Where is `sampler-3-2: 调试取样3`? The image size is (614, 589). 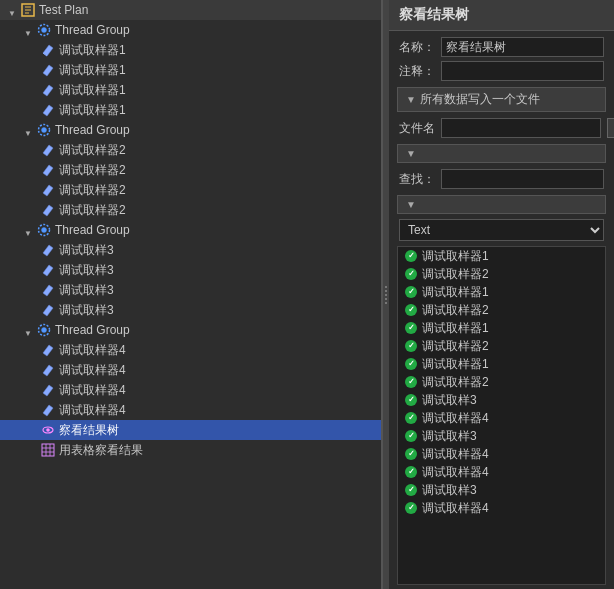 sampler-3-2: 调试取样3 is located at coordinates (190, 270).